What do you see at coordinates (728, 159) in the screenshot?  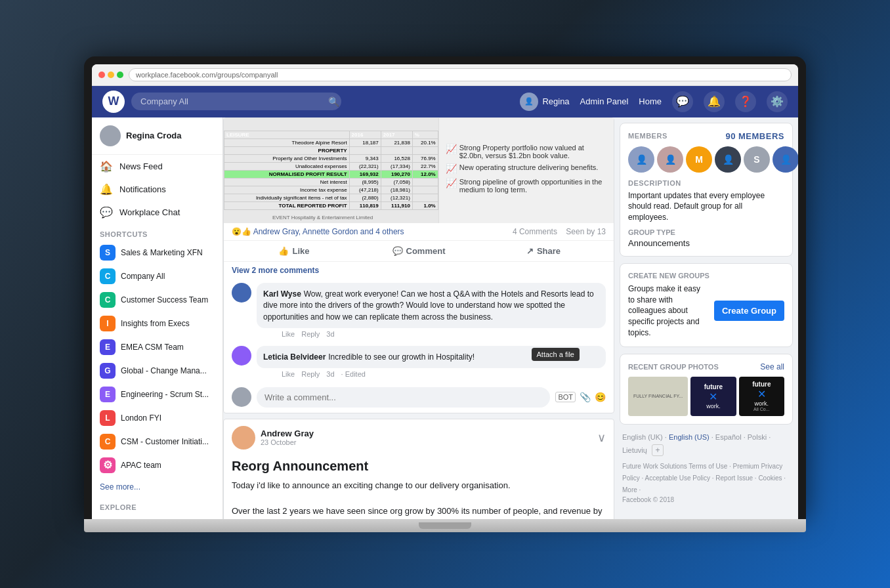 I see `member-avatar-4: 👤` at bounding box center [728, 159].